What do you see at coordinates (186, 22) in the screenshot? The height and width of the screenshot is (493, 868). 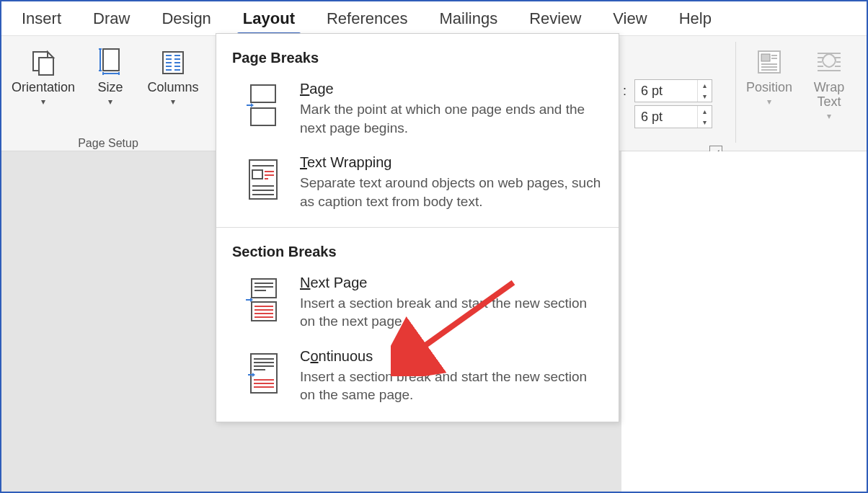 I see `tab-design: Design` at bounding box center [186, 22].